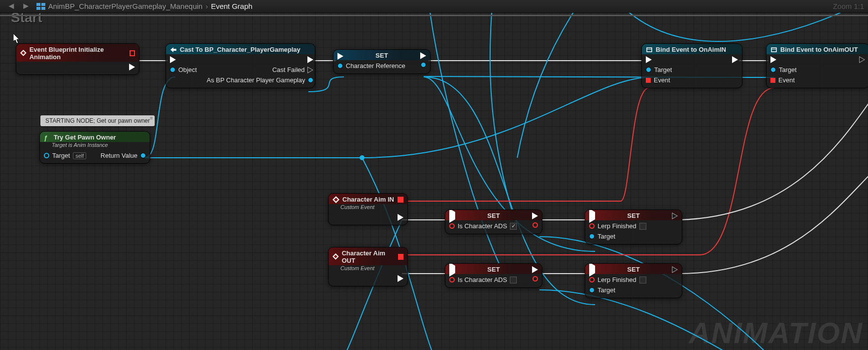 This screenshot has width=868, height=350. What do you see at coordinates (95, 147) in the screenshot?
I see `node-get-pawn: ƒ Try Get Pawn Owner Target is Anim Inst…` at bounding box center [95, 147].